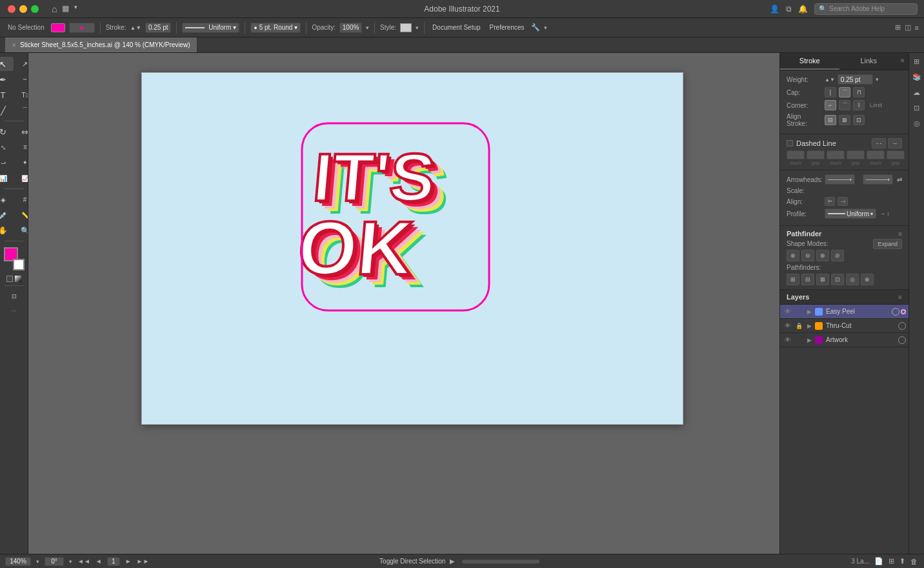 Image resolution: width=924 pixels, height=568 pixels. I want to click on layer-eye-thrucut: 👁, so click(788, 325).